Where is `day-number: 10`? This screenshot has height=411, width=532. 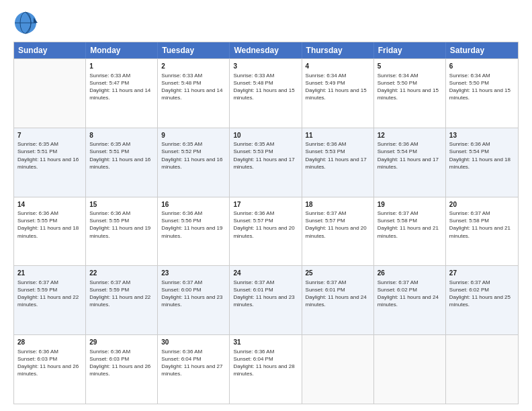
day-number: 10 is located at coordinates (265, 136).